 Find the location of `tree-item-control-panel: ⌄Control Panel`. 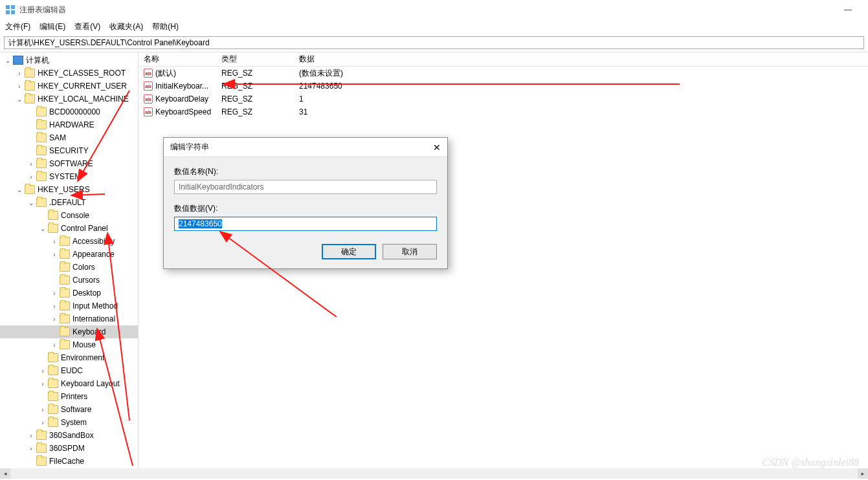

tree-item-control-panel: ⌄Control Panel is located at coordinates (69, 228).